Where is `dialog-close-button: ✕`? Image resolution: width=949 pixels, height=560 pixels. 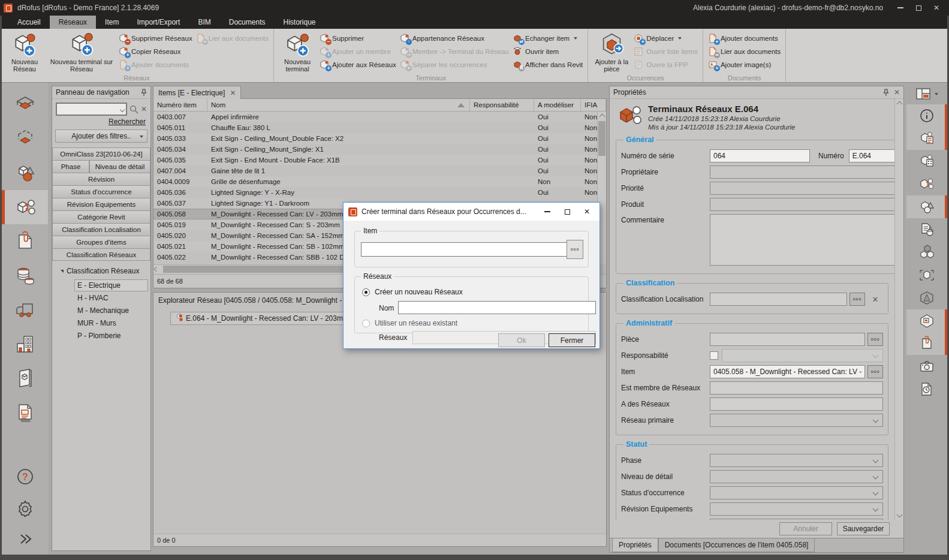 dialog-close-button: ✕ is located at coordinates (587, 212).